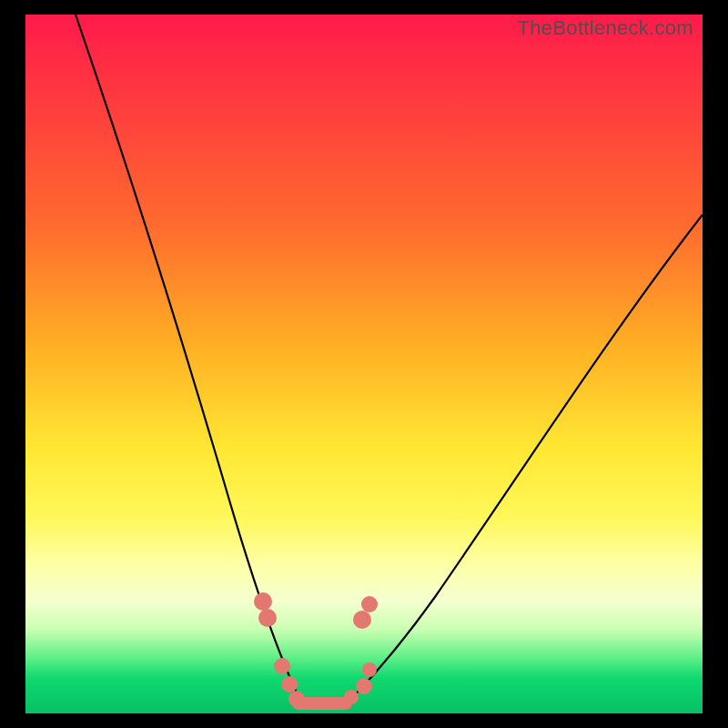  I want to click on watermark-text: TheBottleneck.com, so click(606, 28).